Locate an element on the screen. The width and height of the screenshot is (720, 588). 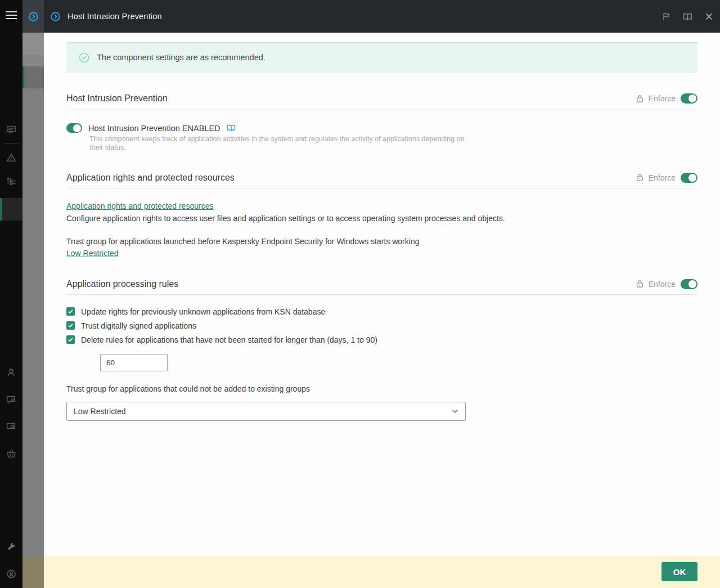
application-rights-link: Application rights and protected resourc… is located at coordinates (140, 206).